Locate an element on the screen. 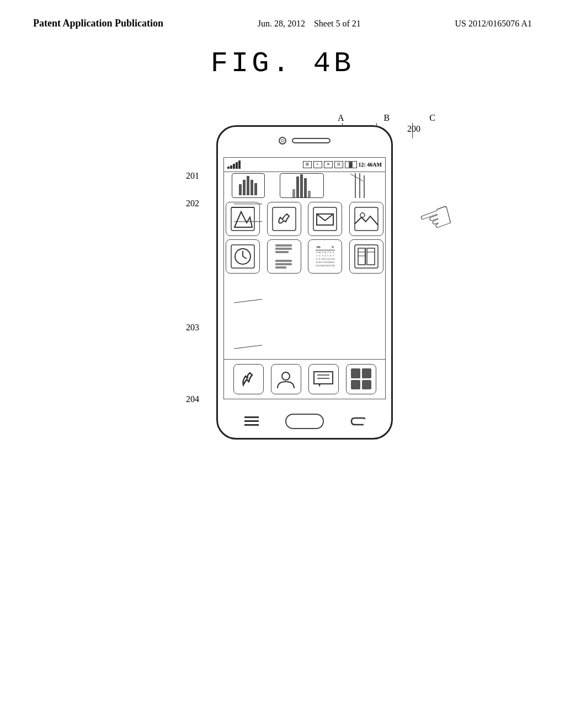  patent-number: US 2012/0165076 A1 is located at coordinates (493, 24).